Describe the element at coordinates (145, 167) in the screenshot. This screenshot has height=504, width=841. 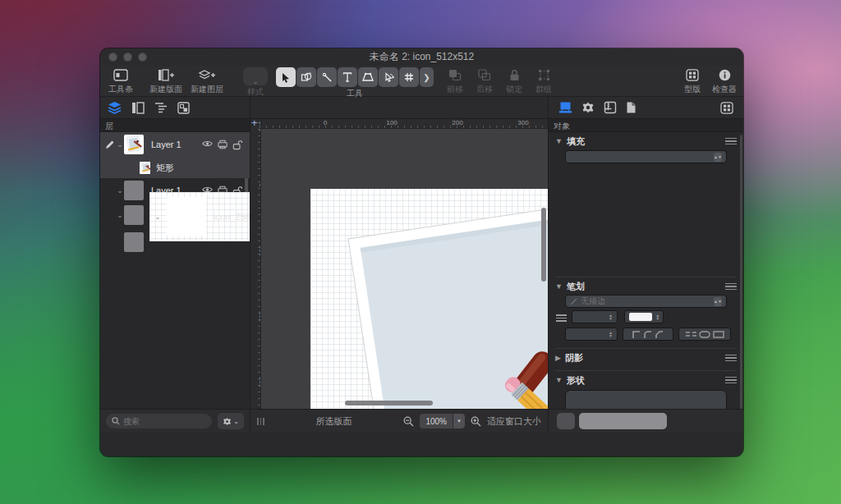
I see `shape-thumbnail` at that location.